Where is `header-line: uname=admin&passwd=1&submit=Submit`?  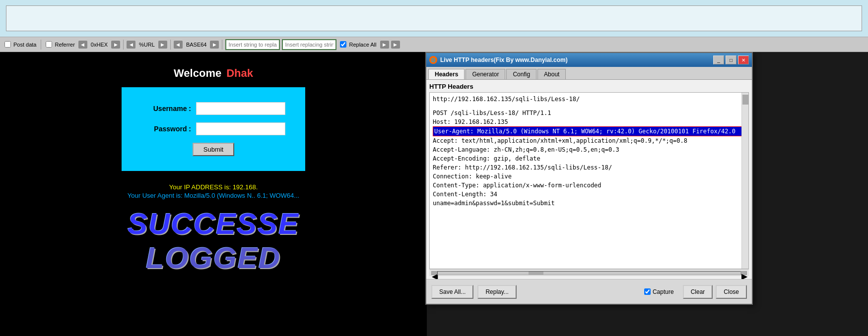 header-line: uname=admin&passwd=1&submit=Submit is located at coordinates (589, 203).